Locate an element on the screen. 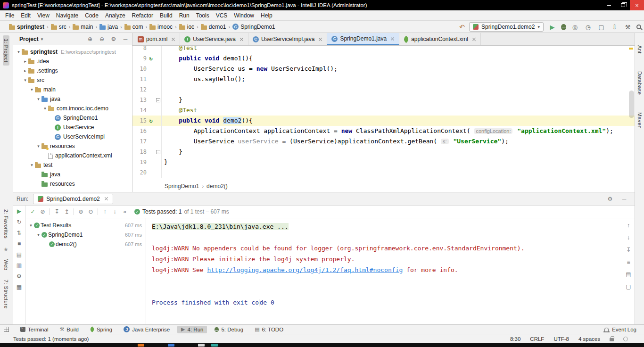 The width and height of the screenshot is (644, 347). editor-tab-springdemo1-java: CSpringDemo1.java is located at coordinates (363, 39).